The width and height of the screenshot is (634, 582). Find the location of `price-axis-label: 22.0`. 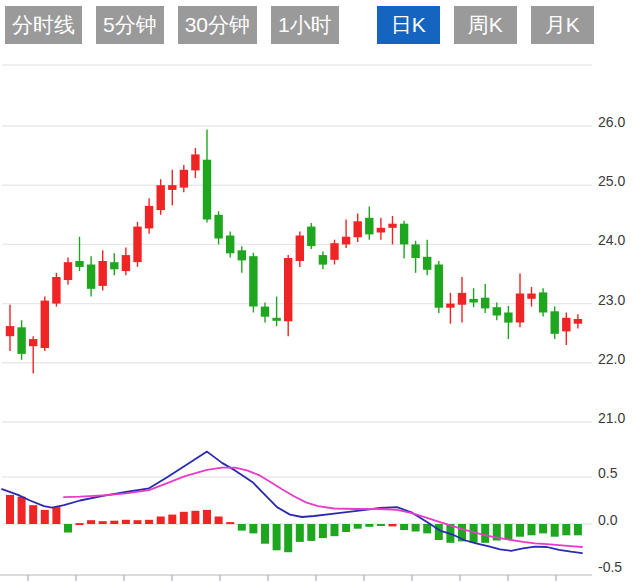

price-axis-label: 22.0 is located at coordinates (612, 359).